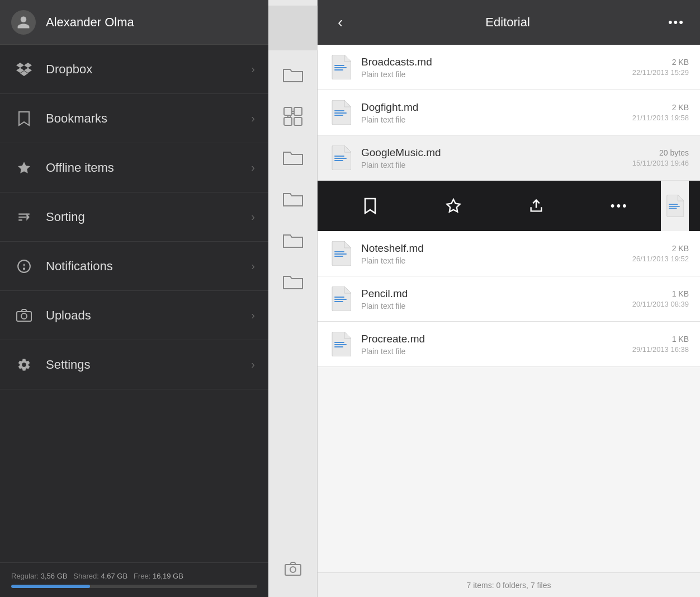  What do you see at coordinates (496, 158) in the screenshot?
I see `file-info: GoogleMusic.md Plain text file` at bounding box center [496, 158].